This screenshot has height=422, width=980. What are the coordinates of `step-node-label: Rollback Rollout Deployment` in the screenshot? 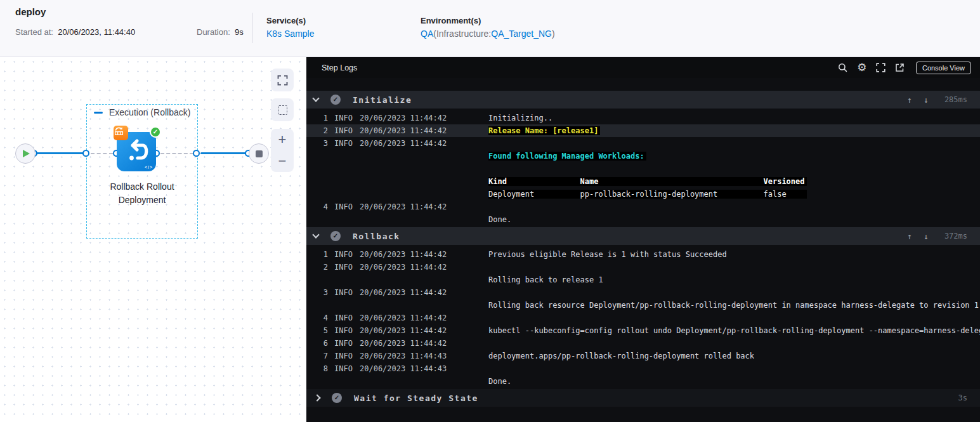 It's located at (142, 194).